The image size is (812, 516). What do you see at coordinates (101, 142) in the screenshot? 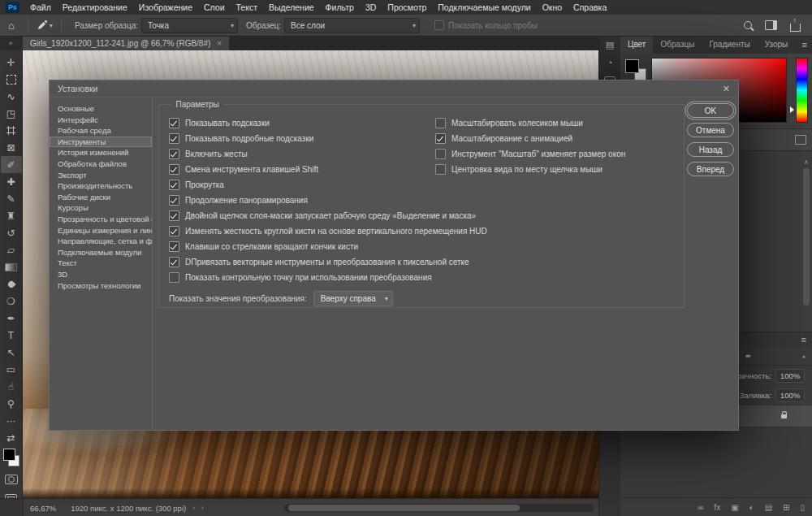
I see `prefs-tools: Инструменты` at bounding box center [101, 142].